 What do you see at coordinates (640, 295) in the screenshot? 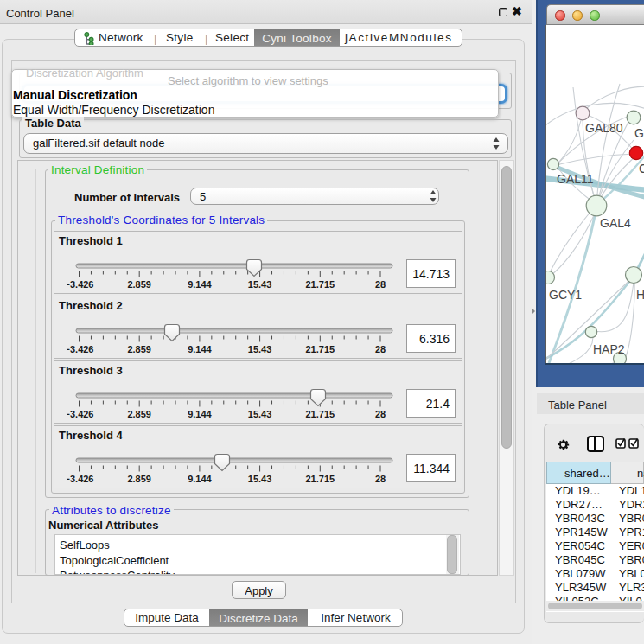
I see `svg-text: H` at bounding box center [640, 295].